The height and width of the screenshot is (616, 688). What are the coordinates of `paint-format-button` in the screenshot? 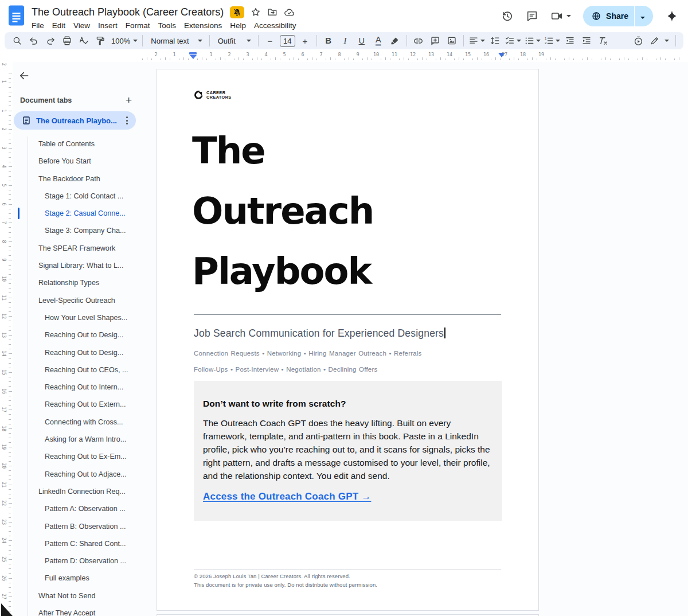 It's located at (100, 41).